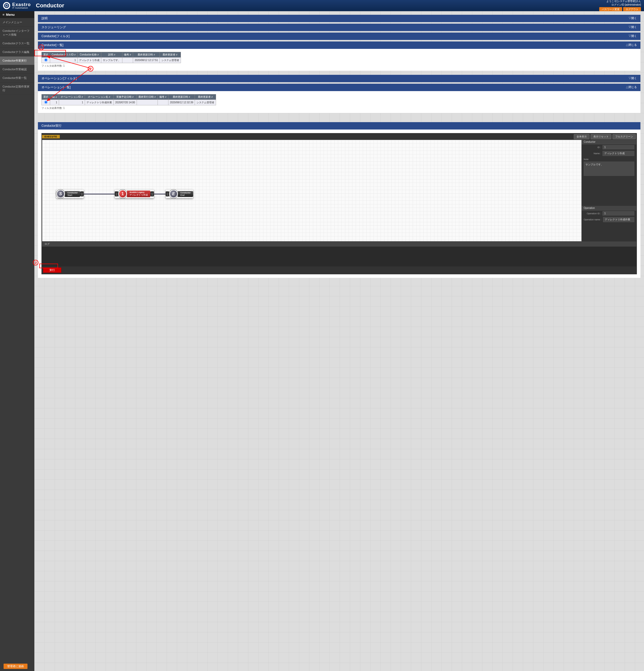  Describe the element at coordinates (125, 103) in the screenshot. I see `cell-plan: 2020/07/20 14:00` at that location.